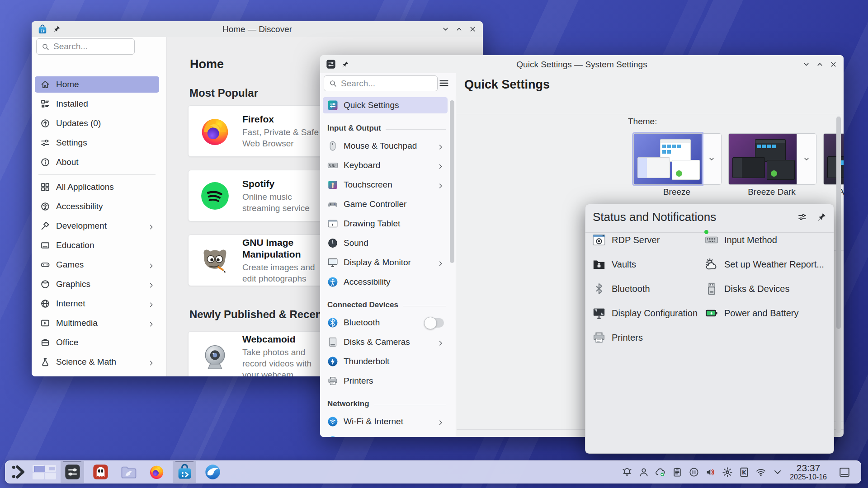  Describe the element at coordinates (358, 84) in the screenshot. I see `search-placeholder: Search...` at that location.